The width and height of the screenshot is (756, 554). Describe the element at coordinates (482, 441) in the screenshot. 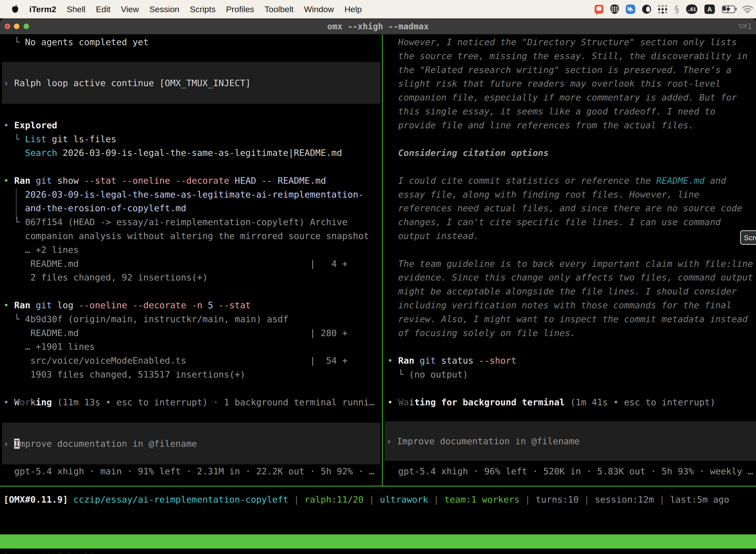

I see `right-prompt-text: › Improve documentation in @filename` at that location.